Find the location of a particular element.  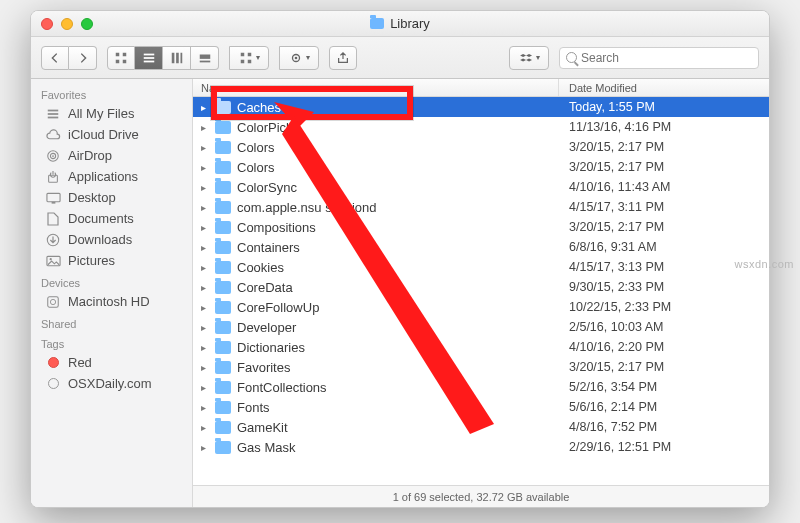

sidebar-item-icloud-drive: iCloud Drive is located at coordinates (112, 134).